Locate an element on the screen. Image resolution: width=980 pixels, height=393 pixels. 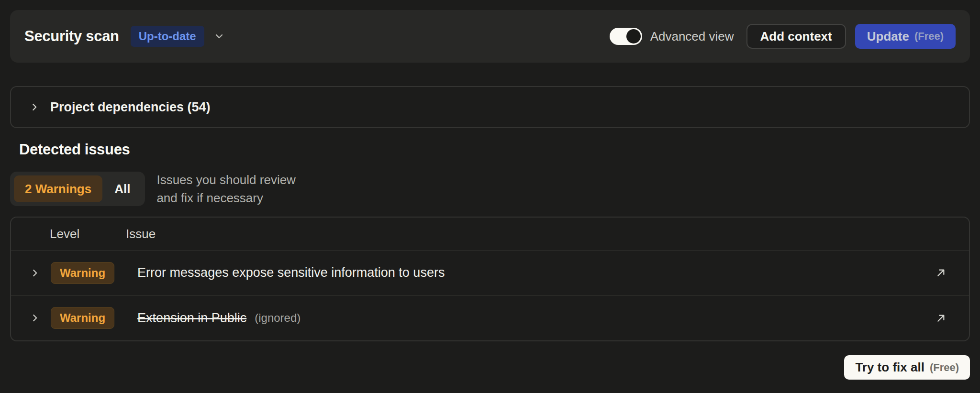
column-header-level: Level is located at coordinates (88, 234).